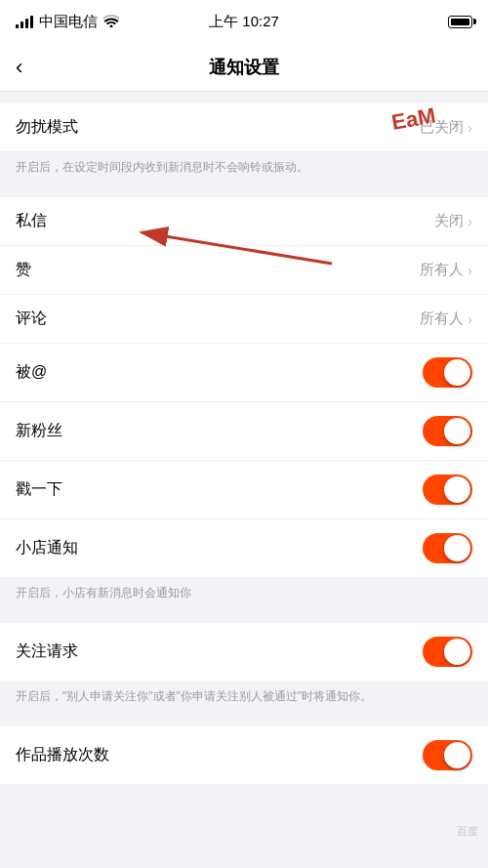 Image resolution: width=488 pixels, height=868 pixels. Describe the element at coordinates (31, 221) in the screenshot. I see `private-message-label: 私信` at that location.